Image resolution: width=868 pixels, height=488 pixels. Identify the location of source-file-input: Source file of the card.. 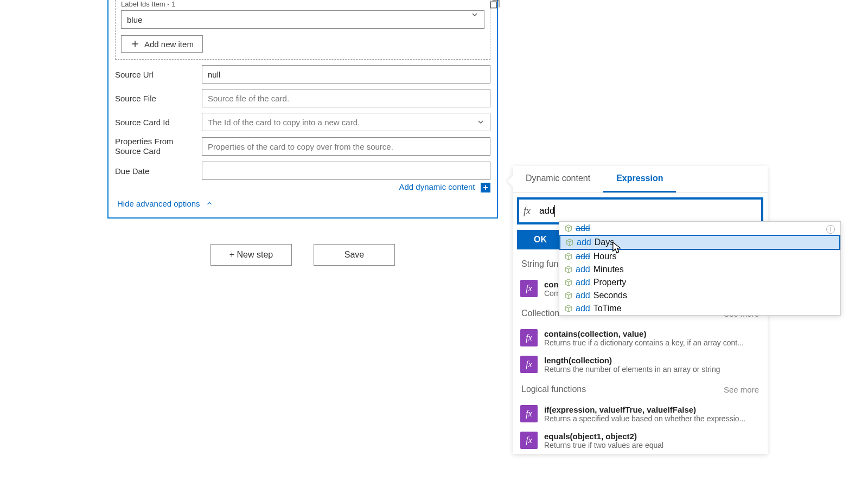
(346, 98).